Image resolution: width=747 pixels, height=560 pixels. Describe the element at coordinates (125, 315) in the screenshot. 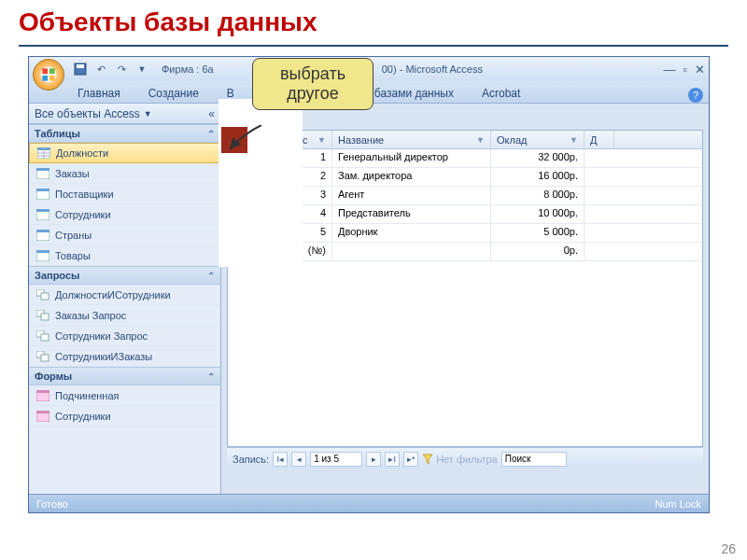

I see `nav-item-query: Заказы Запрос` at that location.